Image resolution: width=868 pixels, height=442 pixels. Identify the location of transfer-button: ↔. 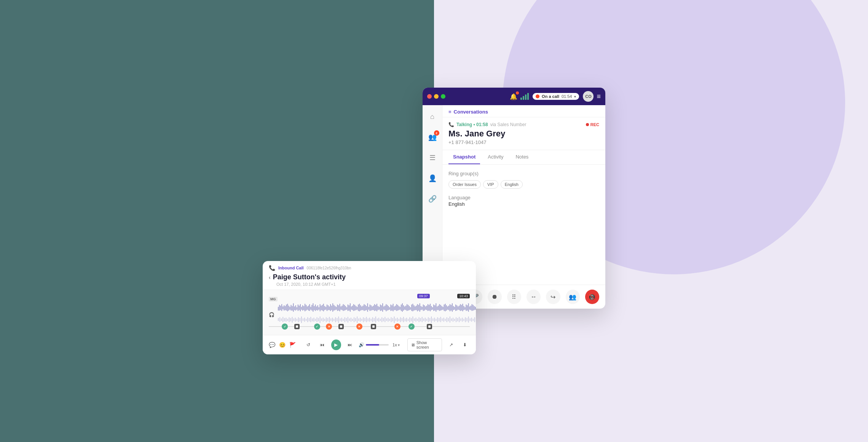
(534, 297).